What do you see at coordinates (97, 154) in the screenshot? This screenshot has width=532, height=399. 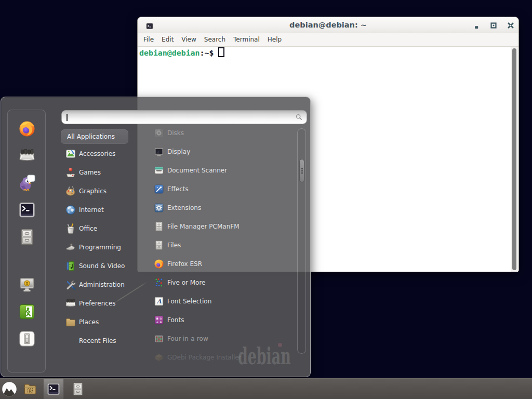 I see `category-label: Accessories` at bounding box center [97, 154].